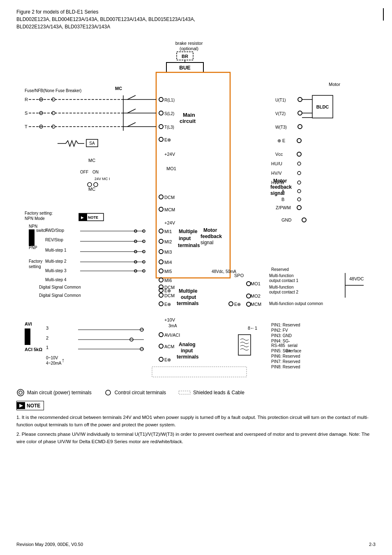  What do you see at coordinates (169, 347) in the screenshot?
I see `svg-text: ACM` at bounding box center [169, 347].